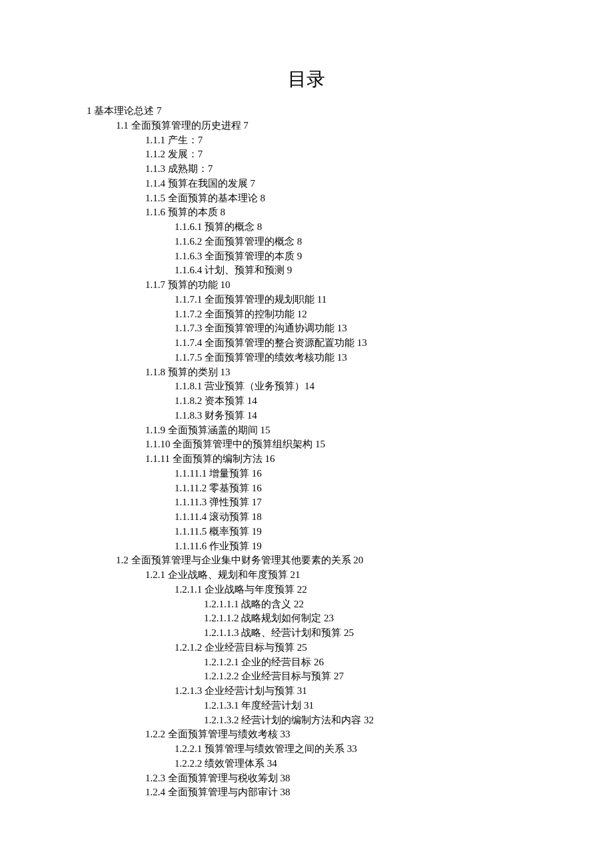 The height and width of the screenshot is (868, 613). What do you see at coordinates (365, 619) in the screenshot?
I see `toc-entry: 1.2.1.1.2 战略规划如何制定 23` at bounding box center [365, 619].